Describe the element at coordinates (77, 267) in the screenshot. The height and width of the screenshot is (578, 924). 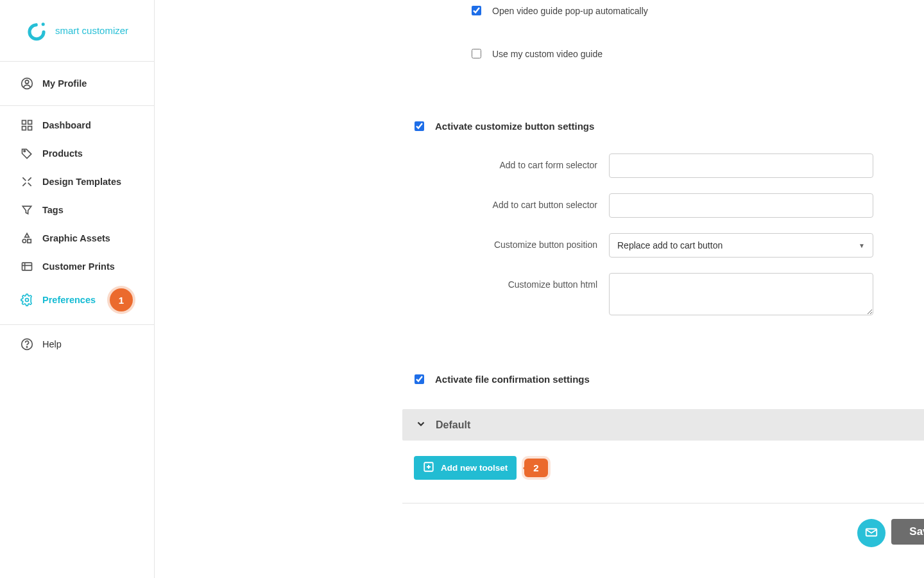
I see `sidebar-item-customer-prints: Customer Prints` at that location.